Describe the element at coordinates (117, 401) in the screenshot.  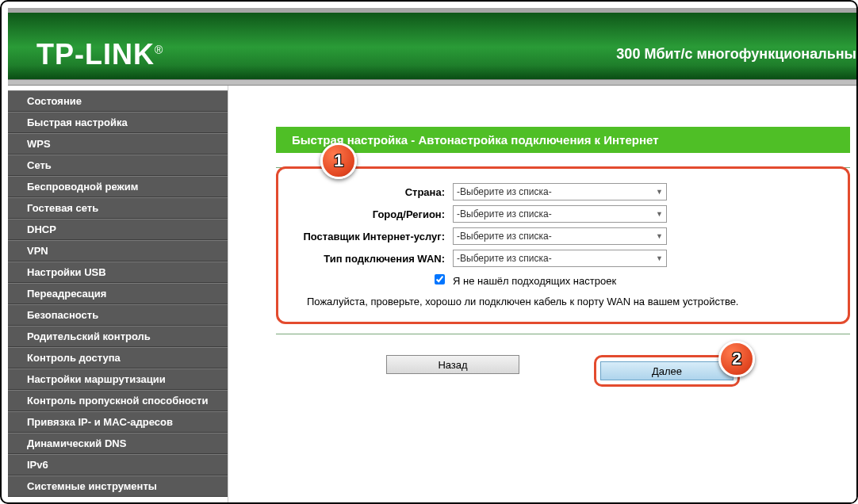
I see `sidebar-item-bandwidth: Контроль пропускной способности` at that location.